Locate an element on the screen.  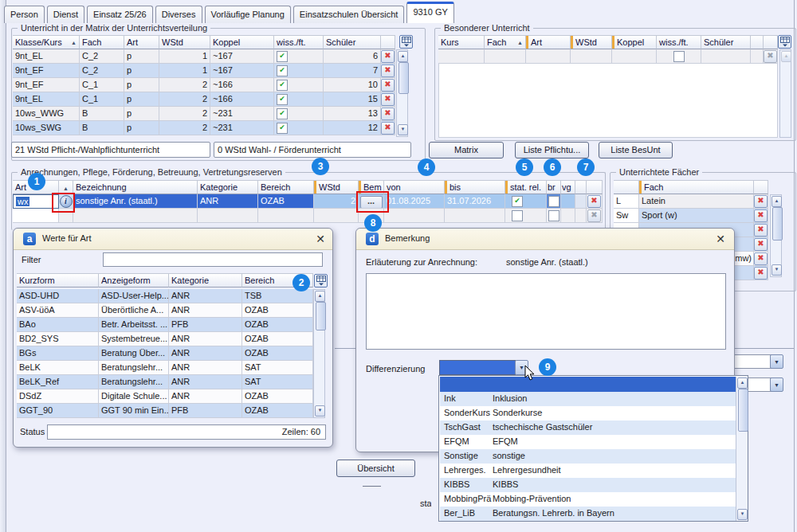
matrix-col-wiss: wiss./ft. is located at coordinates (299, 42).